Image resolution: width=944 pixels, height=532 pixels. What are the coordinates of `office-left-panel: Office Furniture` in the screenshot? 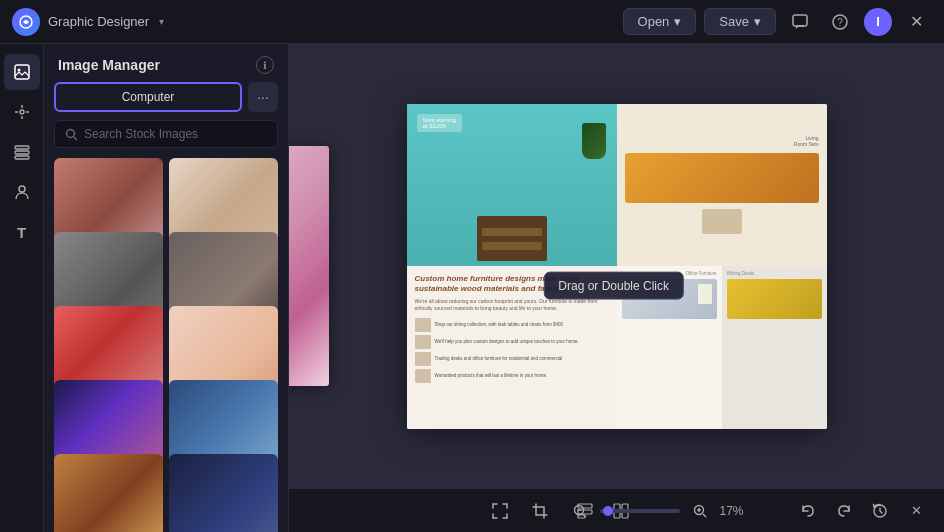 It's located at (670, 348).